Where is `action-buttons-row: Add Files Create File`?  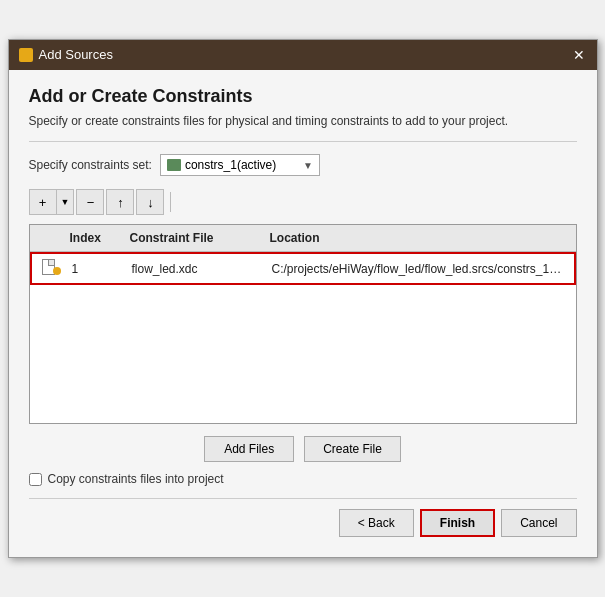 action-buttons-row: Add Files Create File is located at coordinates (303, 449).